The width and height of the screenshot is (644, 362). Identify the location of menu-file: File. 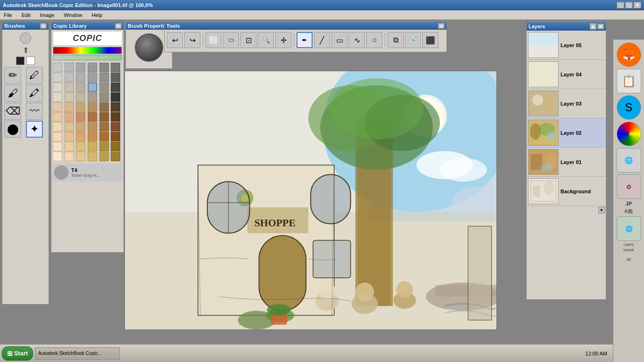
(8, 15).